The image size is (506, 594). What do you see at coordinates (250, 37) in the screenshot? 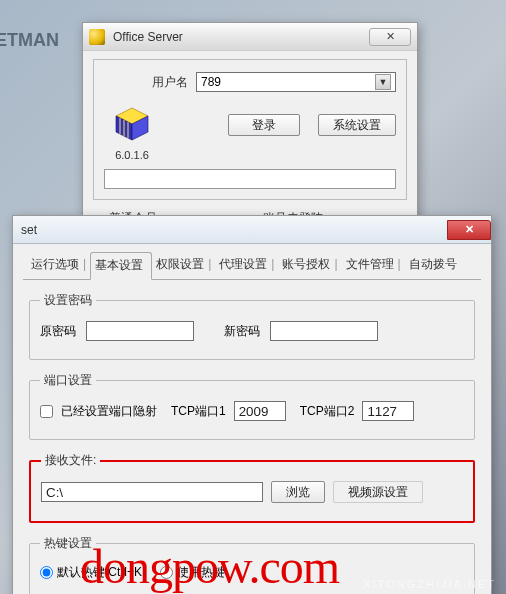
I see `office-titlebar: Office Server ✕` at bounding box center [250, 37].